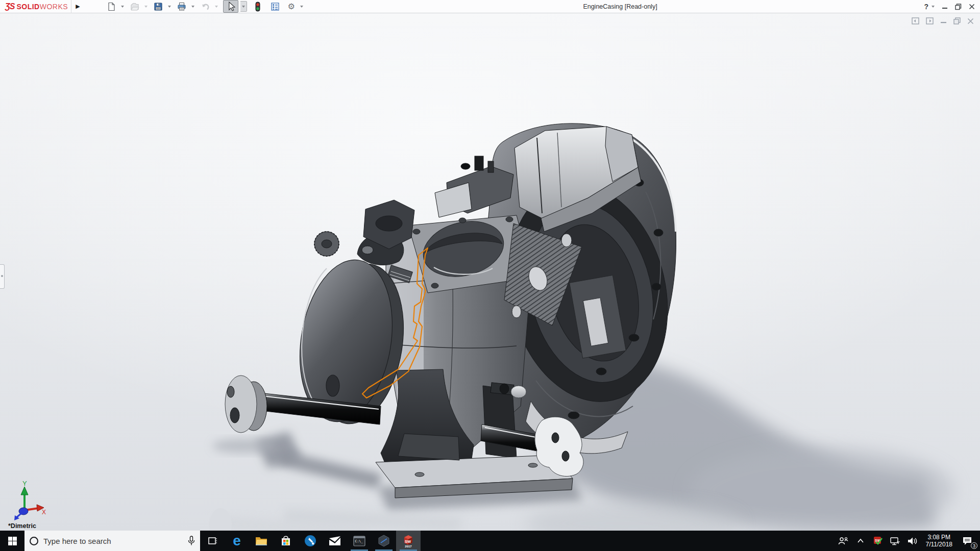 This screenshot has width=980, height=551. I want to click on save-dropdown-caret, so click(169, 7).